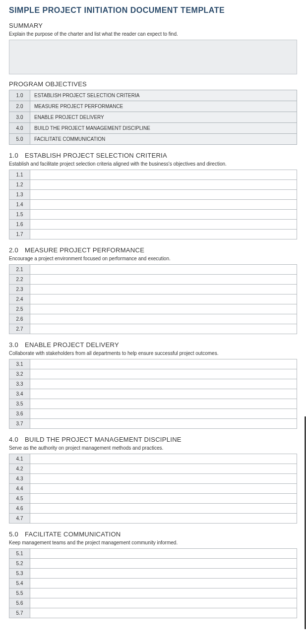  Describe the element at coordinates (164, 117) in the screenshot. I see `objectives-row-label: ENABLE PROJECT DELIVERY` at that location.